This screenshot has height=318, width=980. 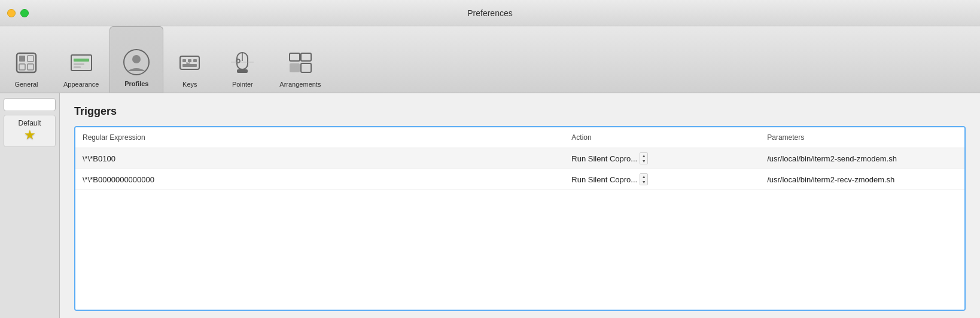 What do you see at coordinates (644, 161) in the screenshot?
I see `stepper-down-0: ▼` at bounding box center [644, 161].